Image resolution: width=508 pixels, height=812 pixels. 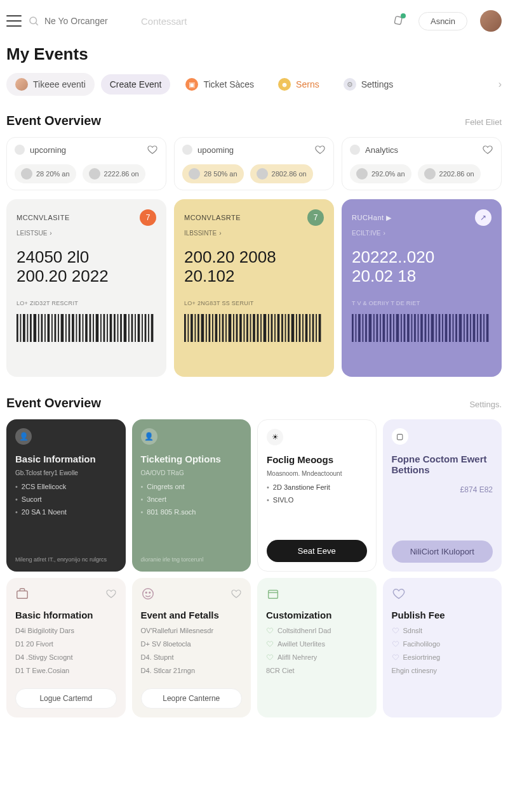 What do you see at coordinates (491, 21) in the screenshot?
I see `user-avatar` at bounding box center [491, 21].